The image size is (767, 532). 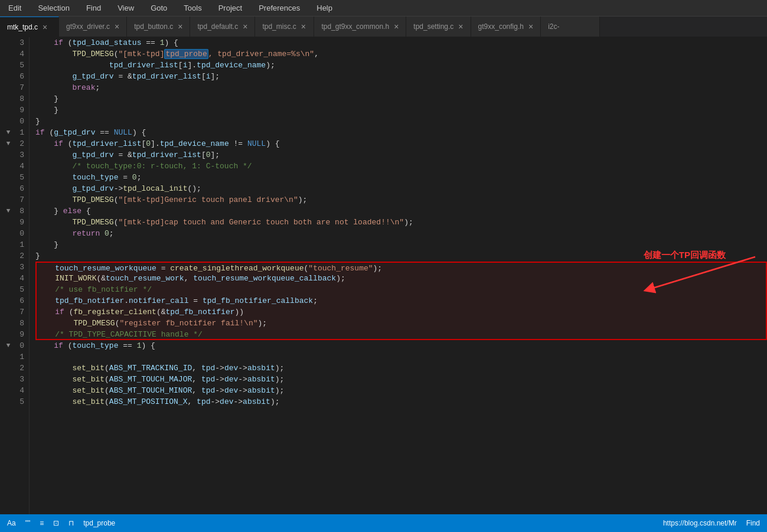 What do you see at coordinates (192, 8) in the screenshot?
I see `menu-tools: Tools` at bounding box center [192, 8].